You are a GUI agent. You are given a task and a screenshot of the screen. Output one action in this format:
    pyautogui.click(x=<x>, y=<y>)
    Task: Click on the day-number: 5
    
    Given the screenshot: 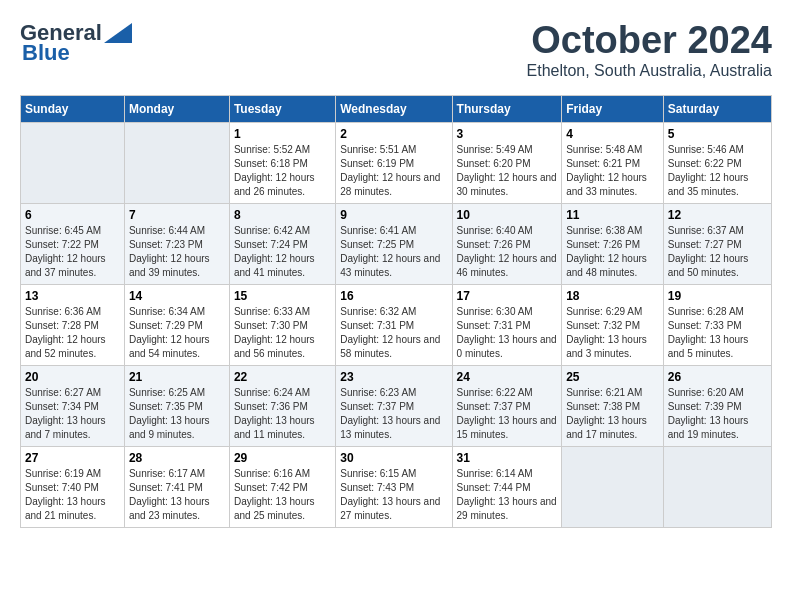 What is the action you would take?
    pyautogui.click(x=718, y=134)
    